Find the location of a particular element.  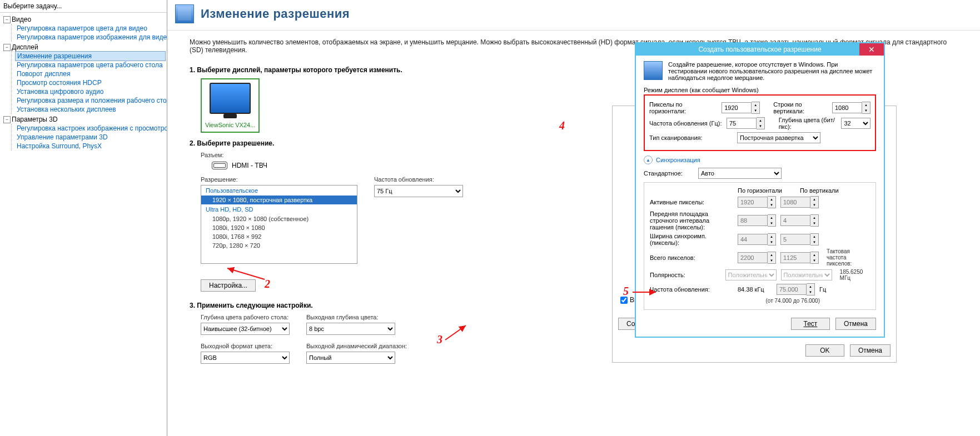

color-depth-select: Наивысшее (32-битное) is located at coordinates (245, 329).